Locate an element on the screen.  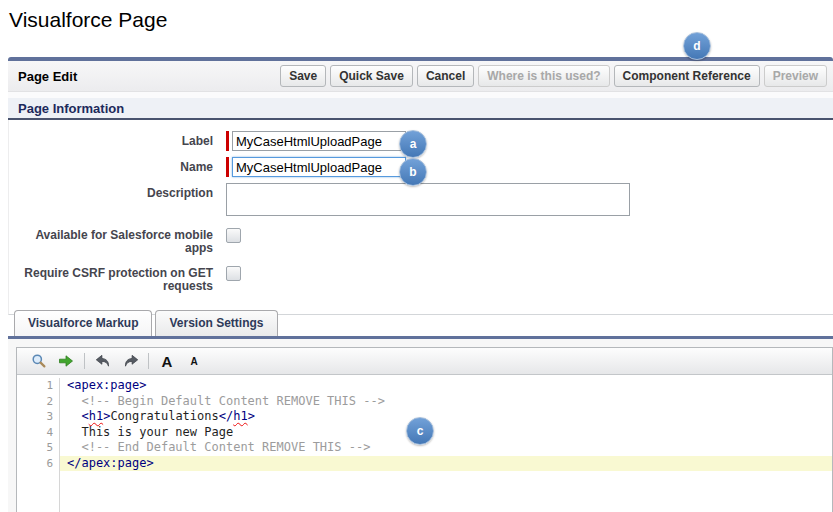
tab-bar: Visualforce Markup Version Settings is located at coordinates (420, 323).